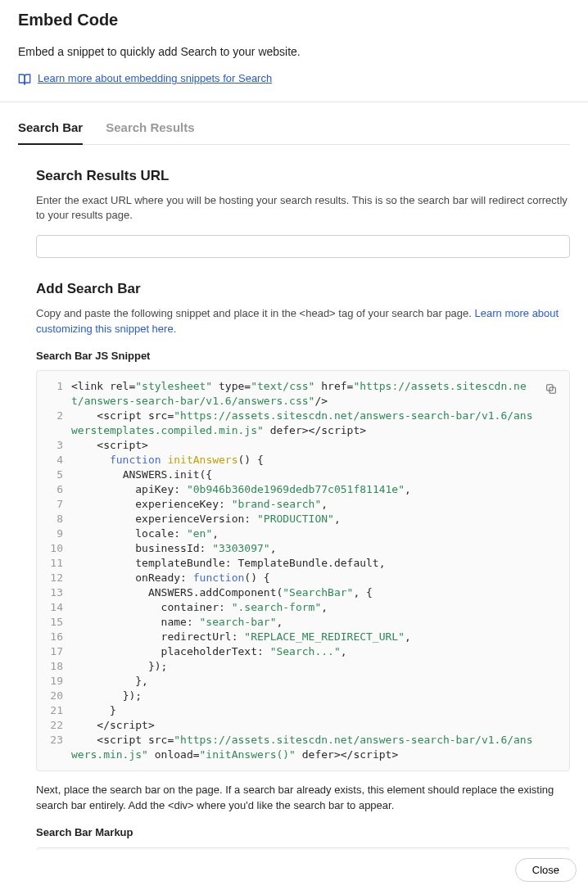 The image size is (588, 890). I want to click on help-text: Copy and paste the following snippet and…, so click(256, 313).